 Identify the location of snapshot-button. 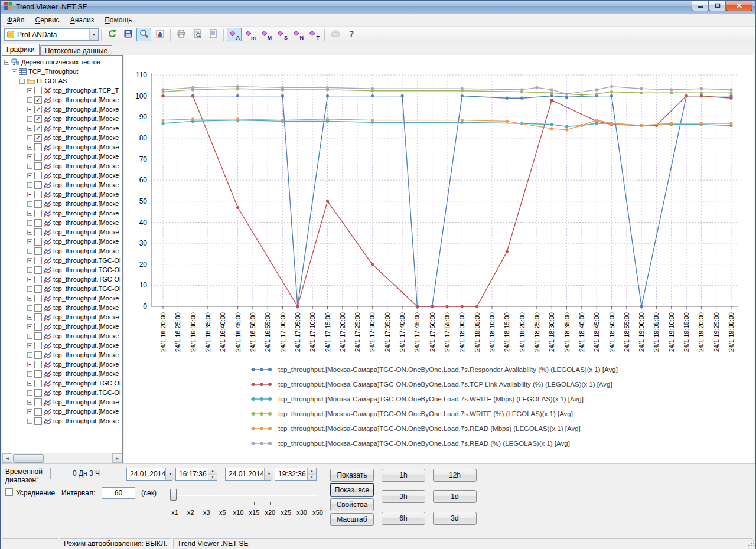
(335, 34).